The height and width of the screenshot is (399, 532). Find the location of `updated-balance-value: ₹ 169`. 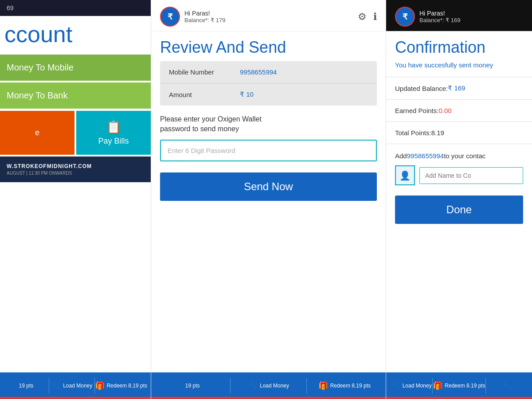

updated-balance-value: ₹ 169 is located at coordinates (457, 88).